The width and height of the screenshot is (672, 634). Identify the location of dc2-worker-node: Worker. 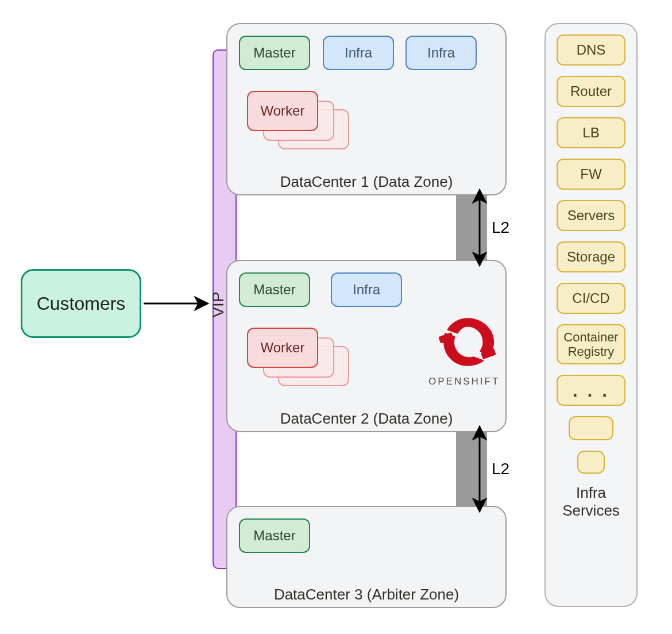
(283, 348).